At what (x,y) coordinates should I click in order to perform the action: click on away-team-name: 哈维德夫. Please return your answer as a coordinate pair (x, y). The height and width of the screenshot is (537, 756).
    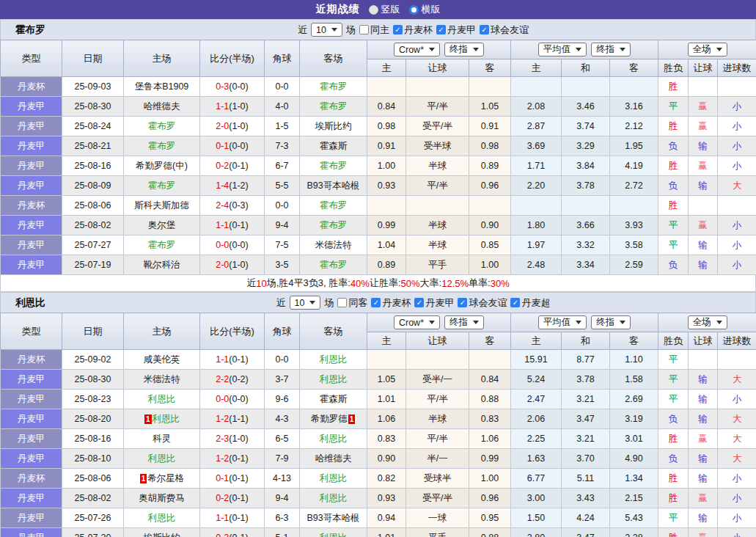
    Looking at the image, I should click on (334, 459).